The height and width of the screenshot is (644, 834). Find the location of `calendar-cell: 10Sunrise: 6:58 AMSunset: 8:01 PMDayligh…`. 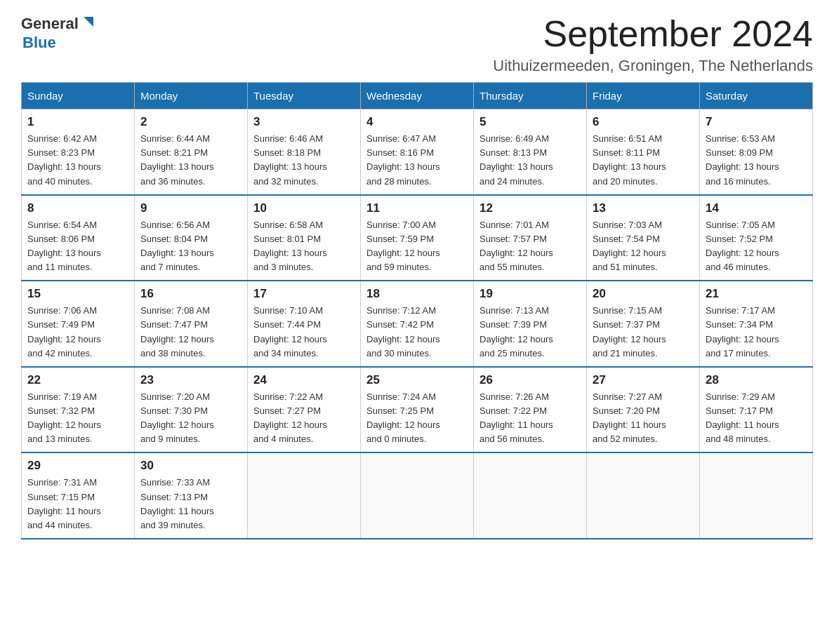

calendar-cell: 10Sunrise: 6:58 AMSunset: 8:01 PMDayligh… is located at coordinates (305, 239).